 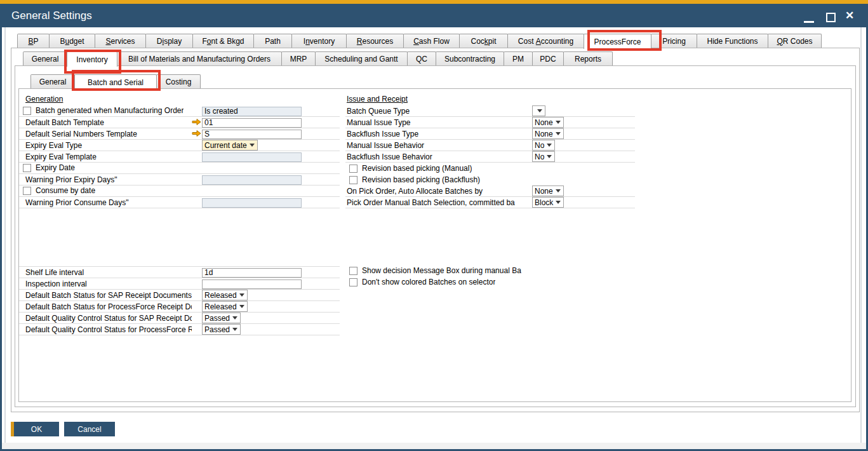 What do you see at coordinates (221, 318) in the screenshot?
I see `qc-status-sap-combo: Passed` at bounding box center [221, 318].